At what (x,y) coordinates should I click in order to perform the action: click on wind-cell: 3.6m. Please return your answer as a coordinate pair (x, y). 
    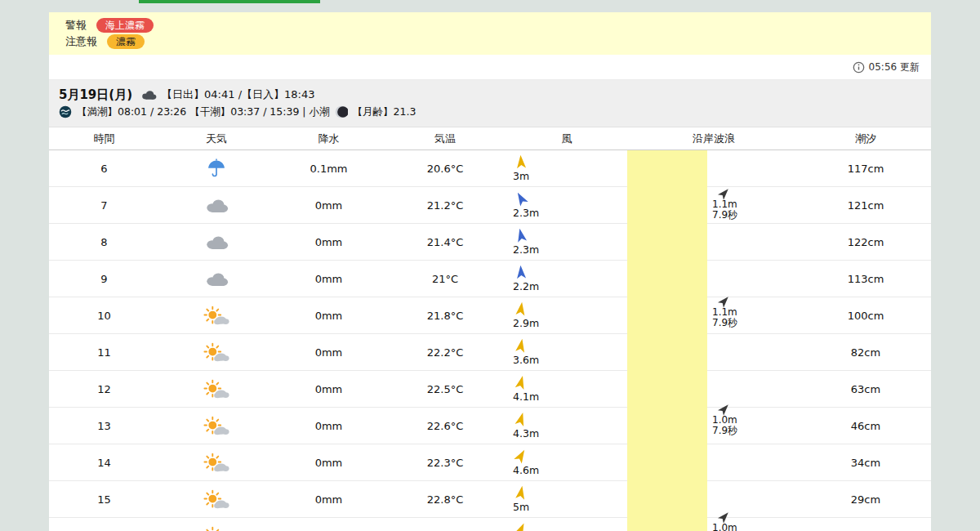
    Looking at the image, I should click on (567, 352).